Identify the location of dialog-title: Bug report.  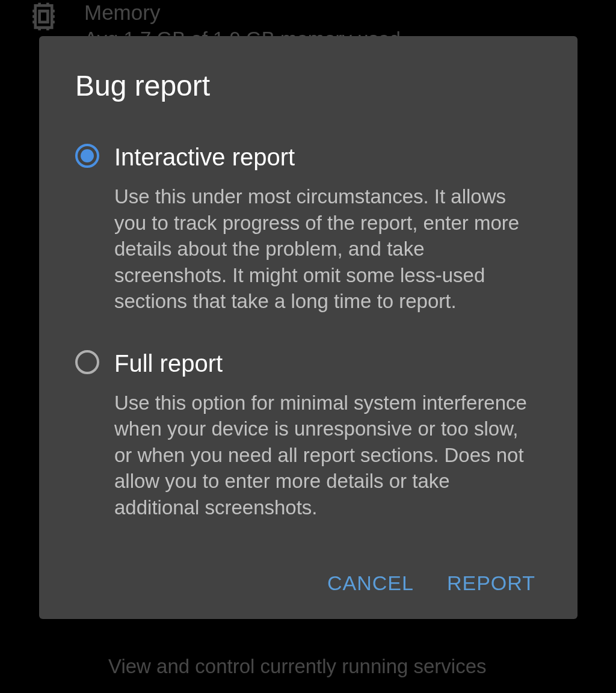
(308, 85).